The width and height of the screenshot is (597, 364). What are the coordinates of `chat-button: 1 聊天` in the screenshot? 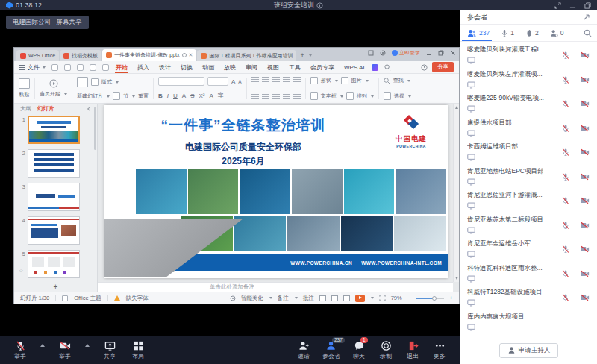 It's located at (359, 351).